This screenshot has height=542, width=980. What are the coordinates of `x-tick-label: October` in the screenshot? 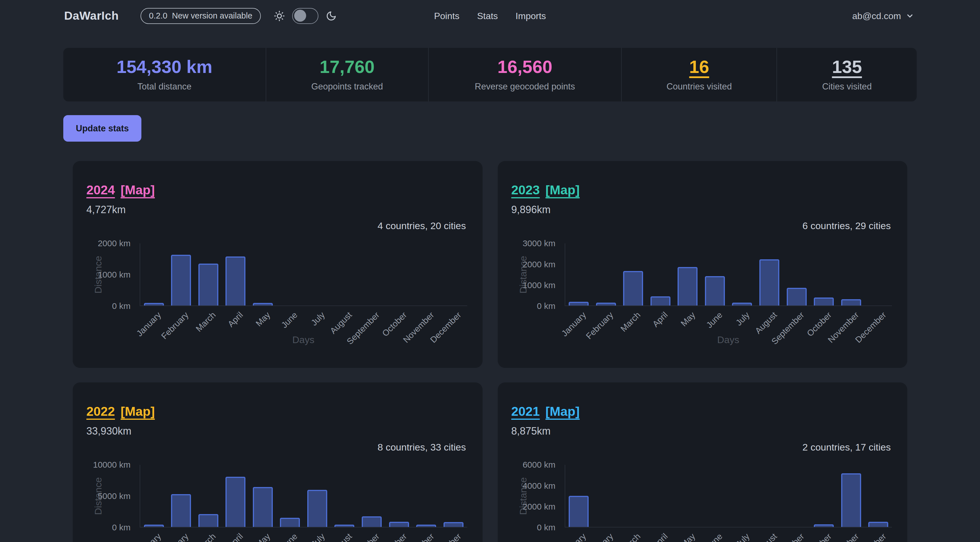 It's located at (395, 537).